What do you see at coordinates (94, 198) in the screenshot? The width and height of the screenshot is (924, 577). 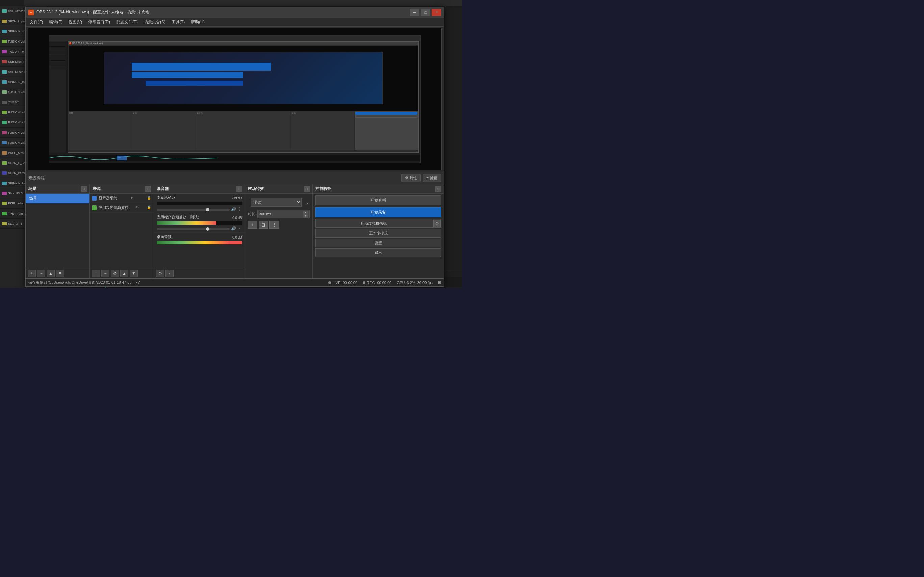 I see `monitor-source-icon` at bounding box center [94, 198].